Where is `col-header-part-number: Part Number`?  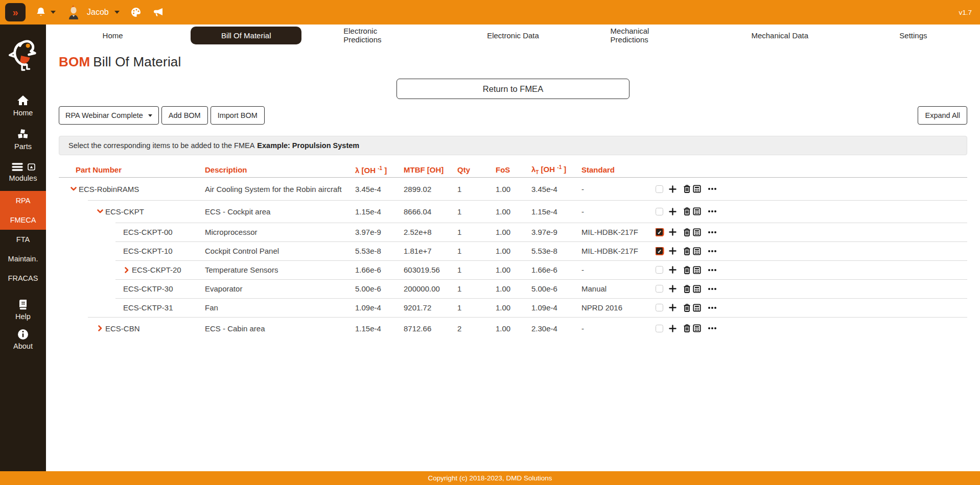 col-header-part-number: Part Number is located at coordinates (132, 169).